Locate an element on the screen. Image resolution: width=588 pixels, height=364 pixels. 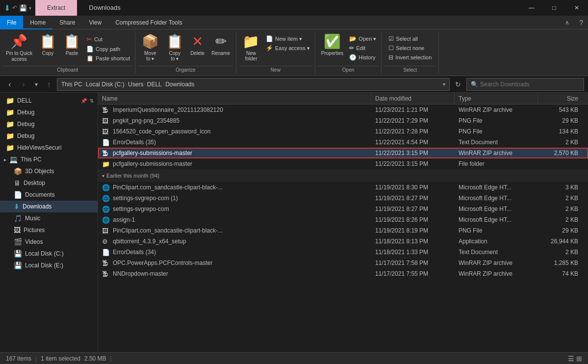
sidebar-item-desktop: 🖥 Desktop is located at coordinates (49, 183).